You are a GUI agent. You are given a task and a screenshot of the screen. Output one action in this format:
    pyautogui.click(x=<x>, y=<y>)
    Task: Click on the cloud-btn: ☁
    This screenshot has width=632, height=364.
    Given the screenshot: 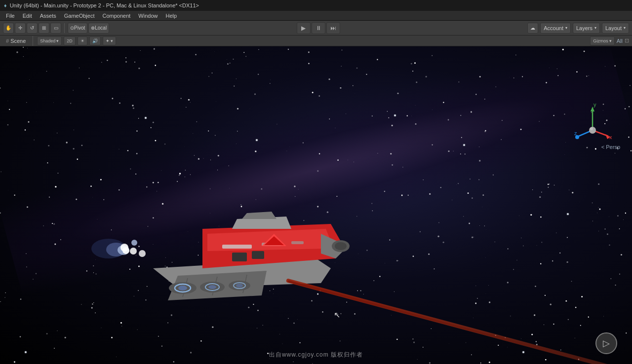 What is the action you would take?
    pyautogui.click(x=533, y=28)
    